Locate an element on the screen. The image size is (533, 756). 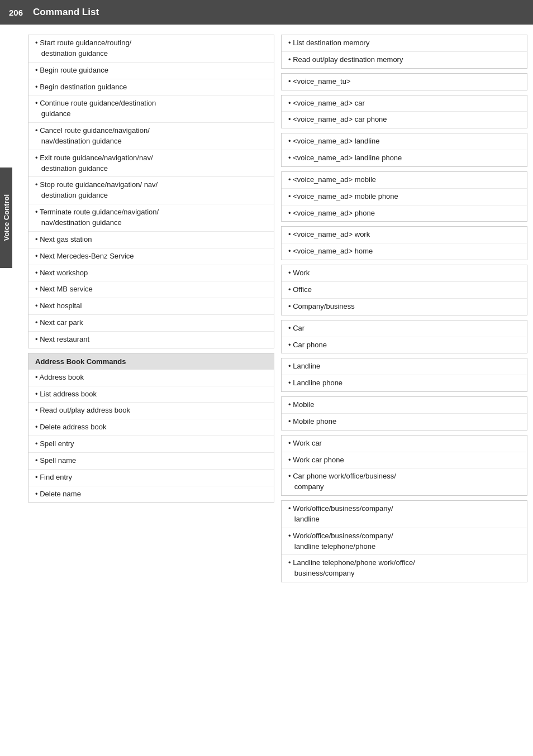
right-item-3-1: <voice_name_ad> car is located at coordinates (404, 104).